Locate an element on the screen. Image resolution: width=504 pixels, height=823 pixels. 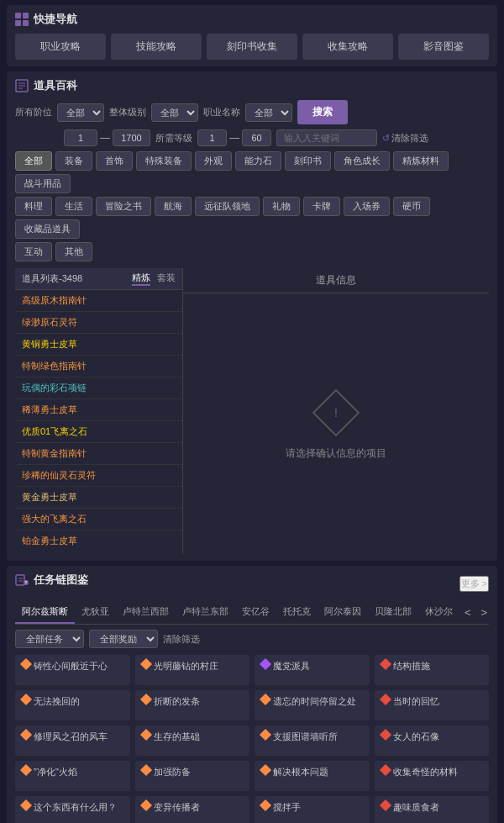
nav-btn-4: 影音图鉴 is located at coordinates (444, 47).